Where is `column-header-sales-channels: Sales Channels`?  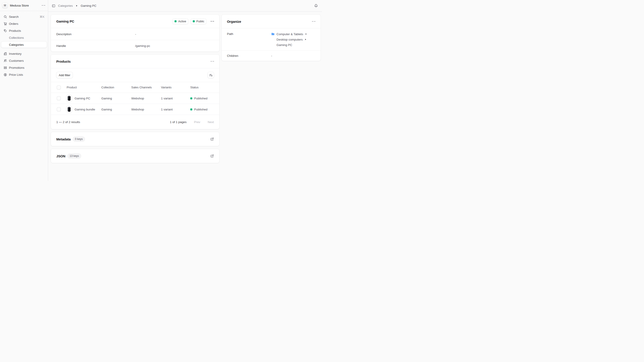 column-header-sales-channels: Sales Channels is located at coordinates (146, 87).